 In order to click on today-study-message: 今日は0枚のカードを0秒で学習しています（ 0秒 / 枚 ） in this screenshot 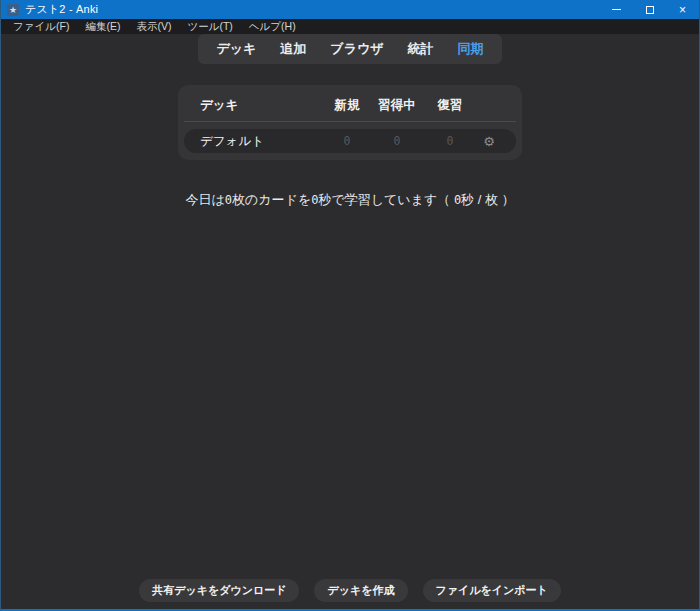, I will do `click(350, 200)`.